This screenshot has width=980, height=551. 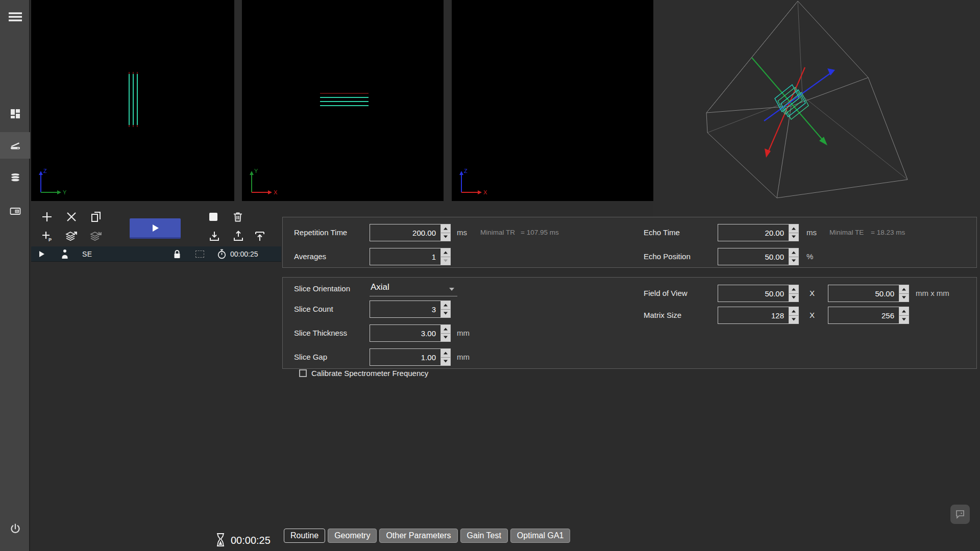 I want to click on sequence-play-icon, so click(x=42, y=254).